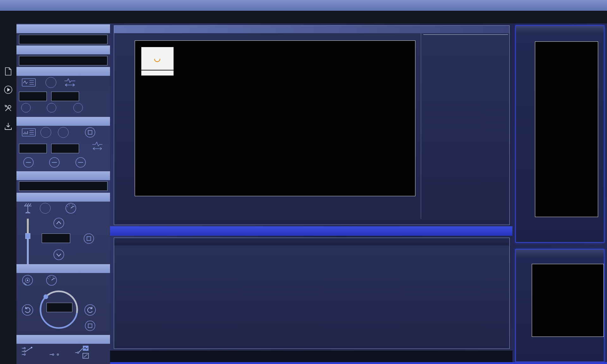 The width and height of the screenshot is (607, 364). I want to click on activity-bar, so click(8, 194).